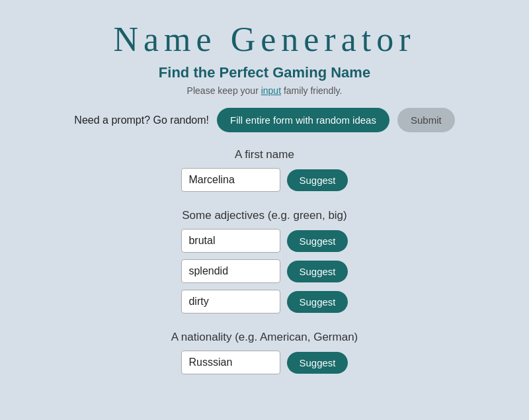 The width and height of the screenshot is (529, 420). What do you see at coordinates (317, 271) in the screenshot?
I see `adjective2-suggest-button: Suggest` at bounding box center [317, 271].